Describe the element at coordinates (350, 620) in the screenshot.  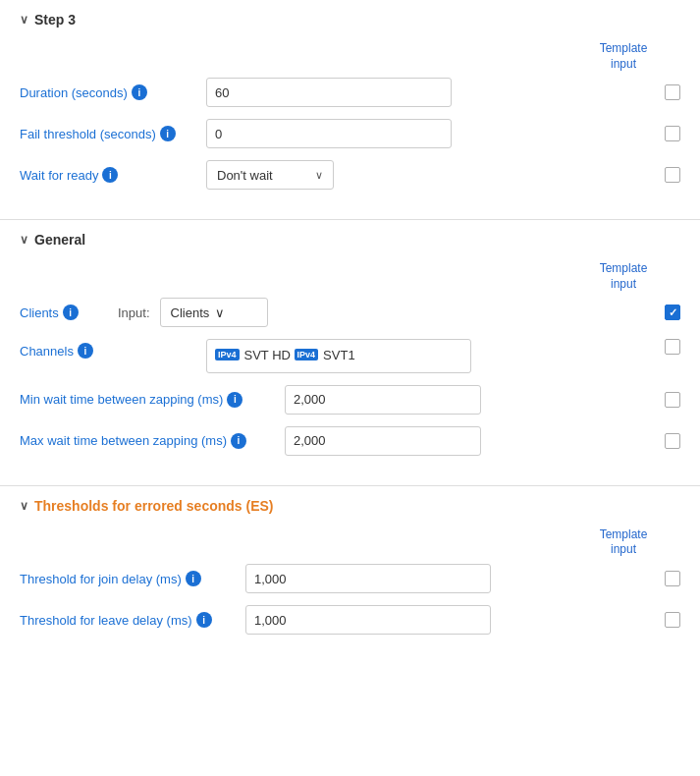
I see `leave-delay-row: Threshold for leave delay (ms) i` at that location.